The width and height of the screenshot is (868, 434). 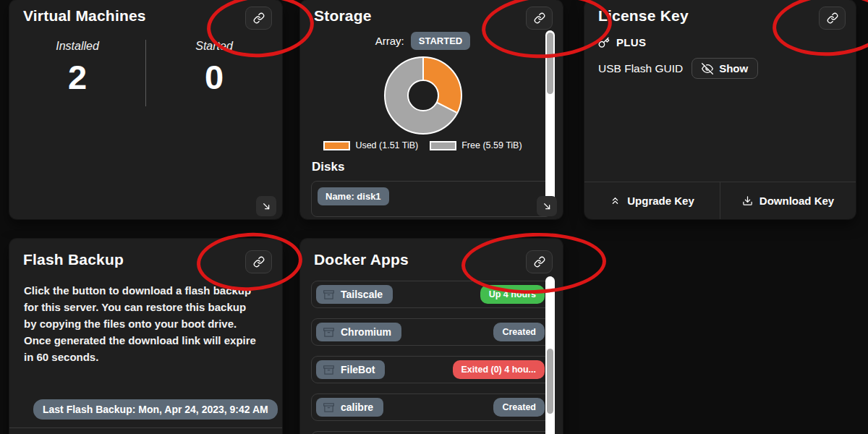 What do you see at coordinates (492, 145) in the screenshot?
I see `free-label: Free (5.59 TiB)` at bounding box center [492, 145].